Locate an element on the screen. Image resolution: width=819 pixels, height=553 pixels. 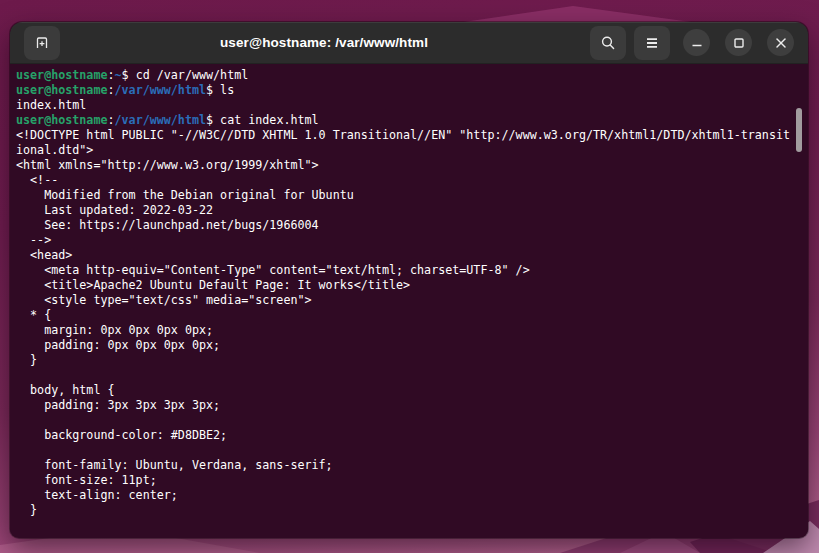
new-tab-icon is located at coordinates (42, 42).